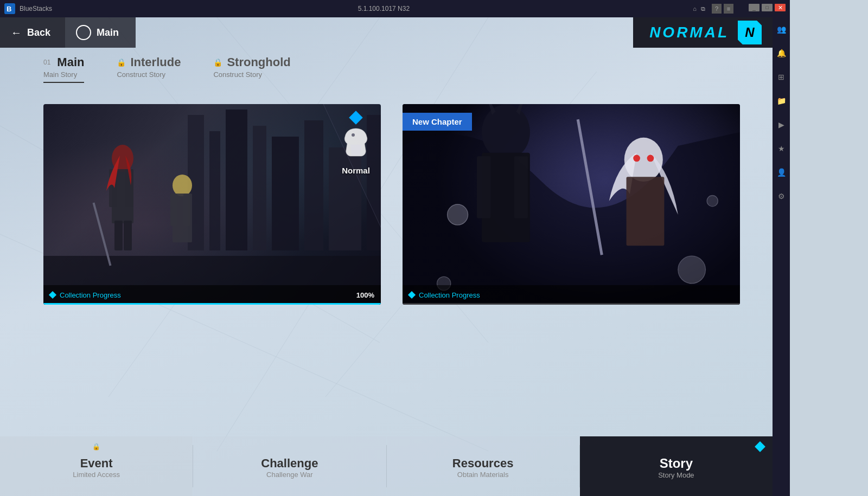 The image size is (868, 496). Describe the element at coordinates (107, 33) in the screenshot. I see `main-label: Main` at that location.